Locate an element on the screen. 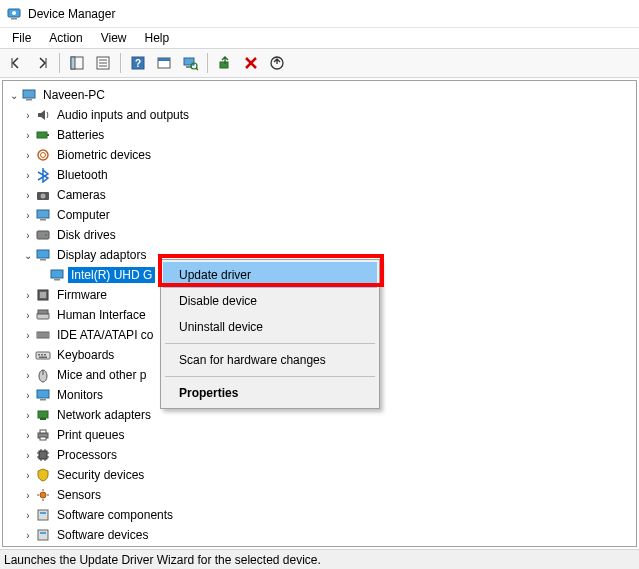 This screenshot has height=569, width=639. display-icon is located at coordinates (57, 275).